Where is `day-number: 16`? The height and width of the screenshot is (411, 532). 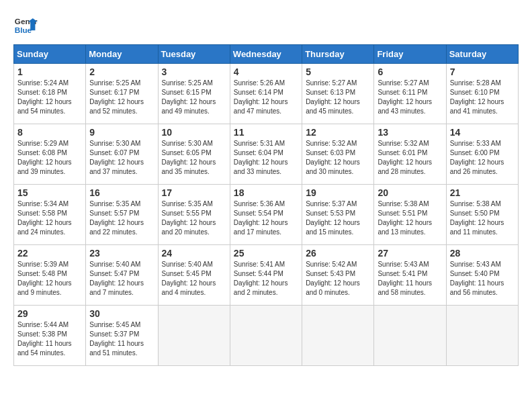 day-number: 16 is located at coordinates (122, 193).